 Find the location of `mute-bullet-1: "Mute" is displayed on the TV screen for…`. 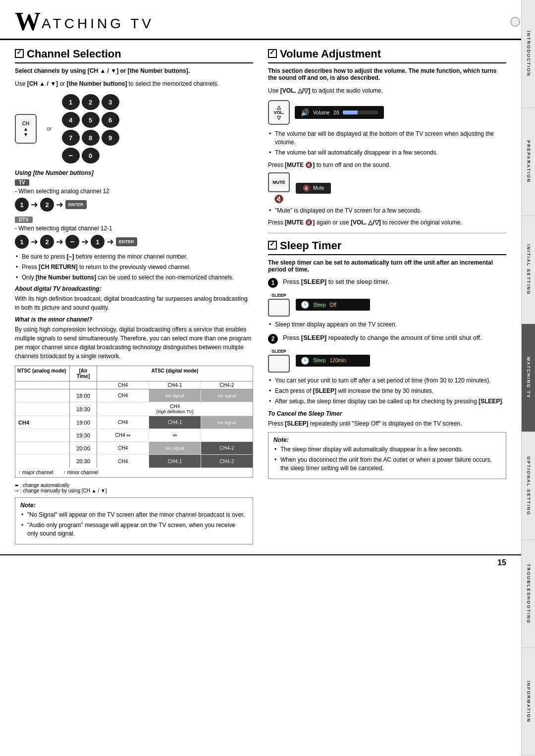

mute-bullet-1: "Mute" is displayed on the TV screen for… is located at coordinates (387, 211).